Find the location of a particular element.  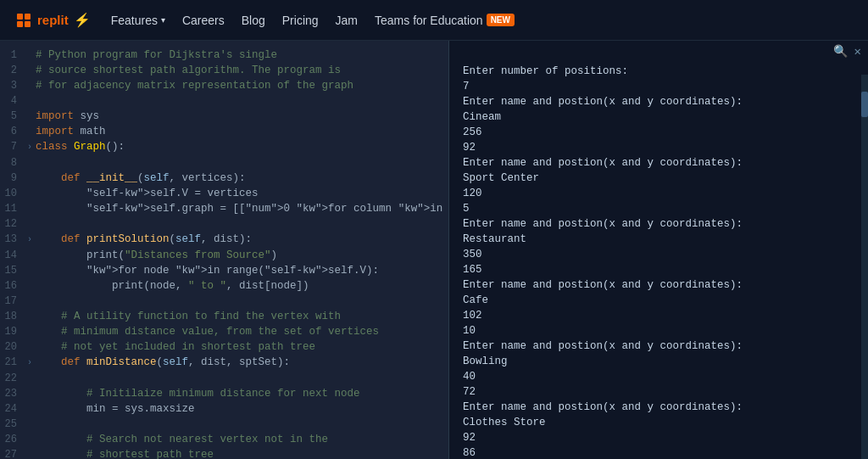

logo-spark: ⚡ is located at coordinates (82, 20).